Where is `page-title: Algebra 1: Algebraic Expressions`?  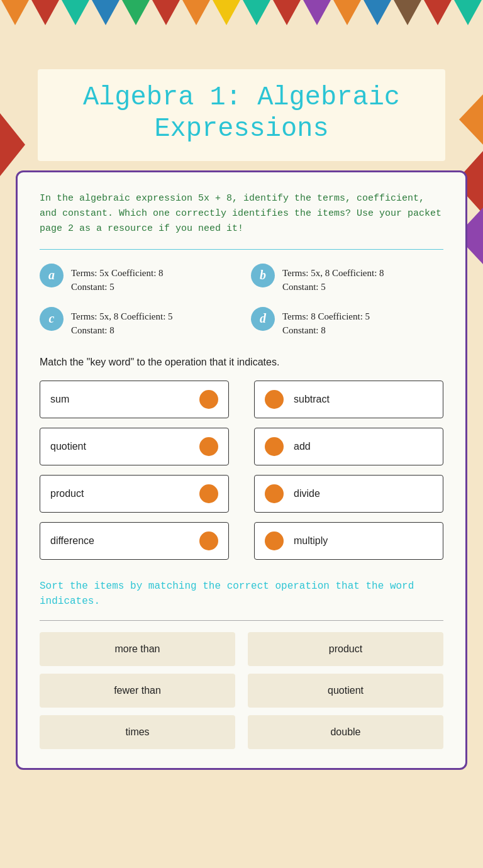
page-title: Algebra 1: Algebraic Expressions is located at coordinates (242, 113).